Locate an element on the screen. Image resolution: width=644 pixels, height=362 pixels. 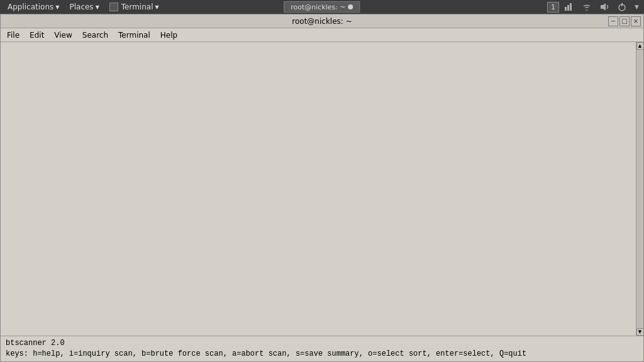
scroll-up-button: ▲ is located at coordinates (640, 46).